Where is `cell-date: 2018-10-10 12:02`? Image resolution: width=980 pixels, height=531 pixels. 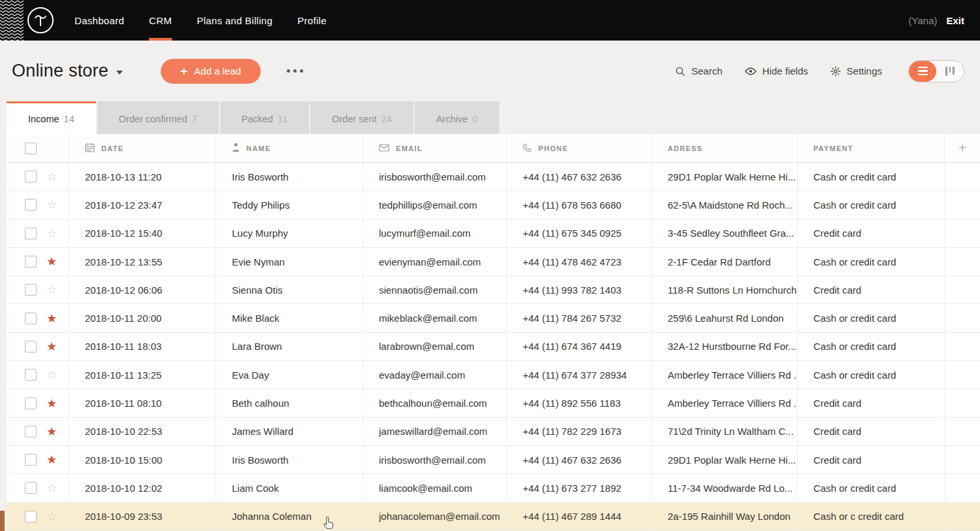
cell-date: 2018-10-10 12:02 is located at coordinates (142, 488).